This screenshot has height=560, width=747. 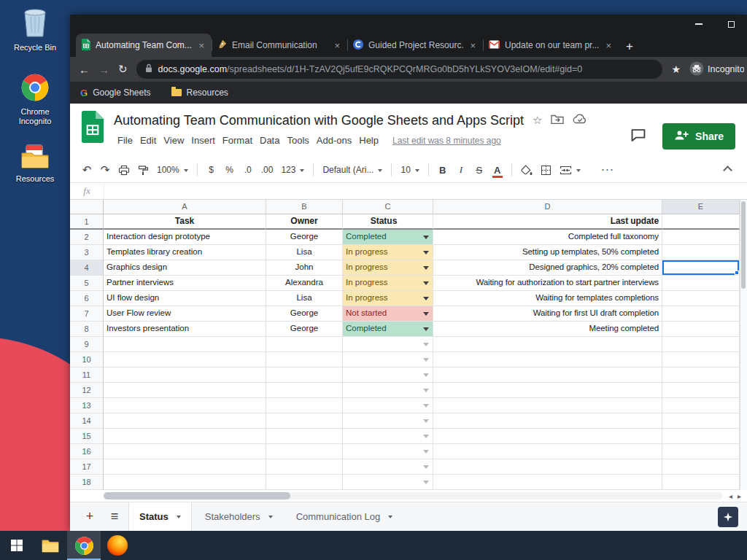 I want to click on bookmark-star-icon: ★, so click(x=676, y=69).